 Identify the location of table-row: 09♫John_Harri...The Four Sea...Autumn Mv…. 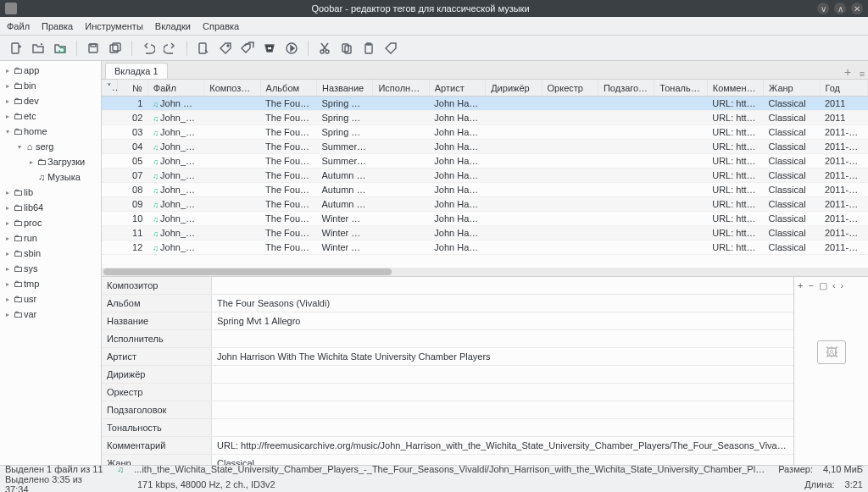
(485, 205).